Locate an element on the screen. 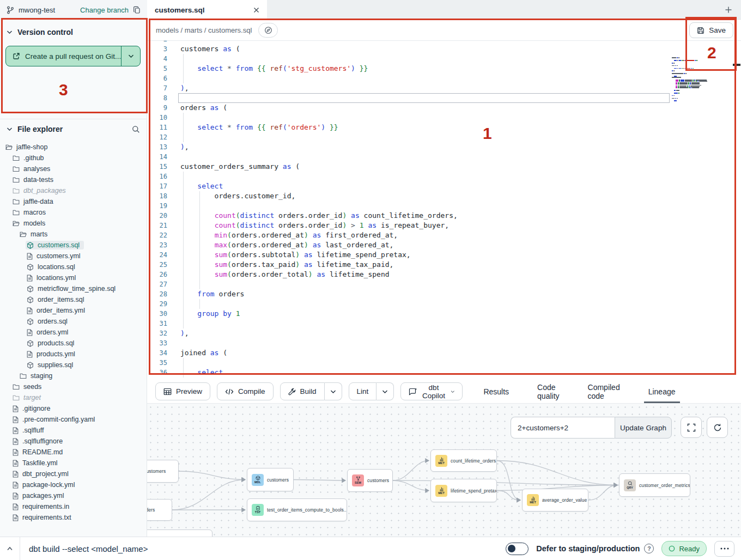 The image size is (741, 560). code-line-8: 8 is located at coordinates (444, 98).